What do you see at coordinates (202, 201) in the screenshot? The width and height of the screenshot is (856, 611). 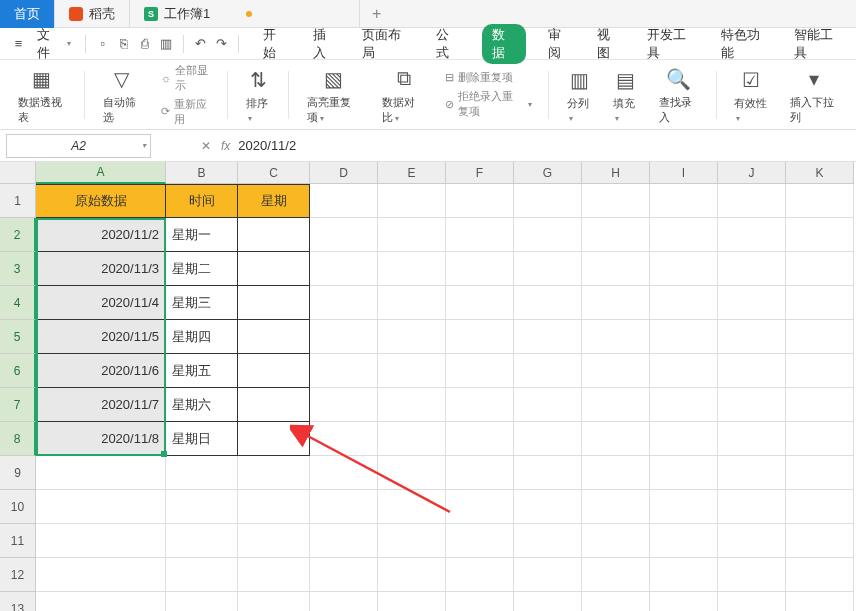 I see `cell-header-B: 时间` at bounding box center [202, 201].